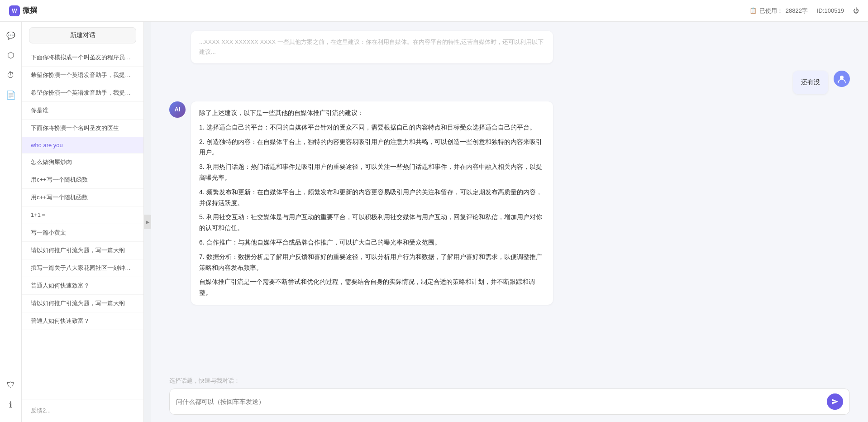 This screenshot has height=422, width=868. What do you see at coordinates (82, 110) in the screenshot?
I see `sidebar-chat-item: 你是谁` at bounding box center [82, 110].